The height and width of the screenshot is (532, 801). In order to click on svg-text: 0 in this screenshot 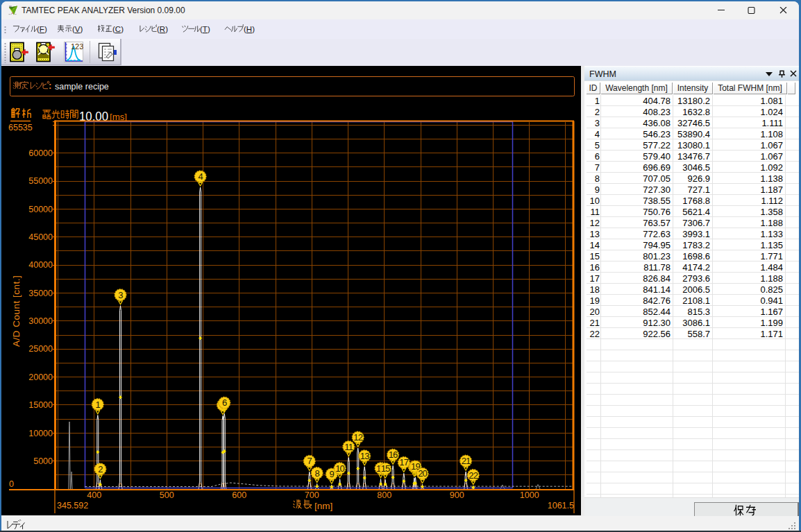, I will do `click(11, 484)`.